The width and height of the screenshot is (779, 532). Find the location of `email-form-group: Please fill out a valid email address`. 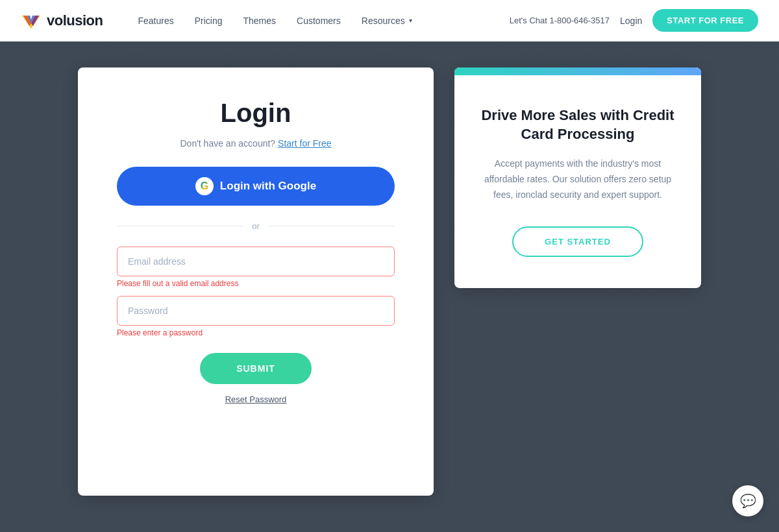

email-form-group: Please fill out a valid email address is located at coordinates (256, 267).